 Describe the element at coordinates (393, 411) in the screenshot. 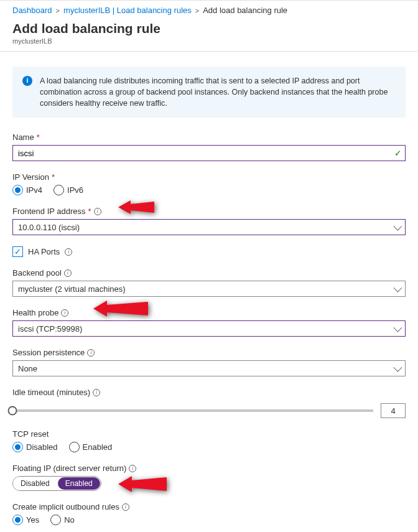

I see `idle-value: 4` at that location.